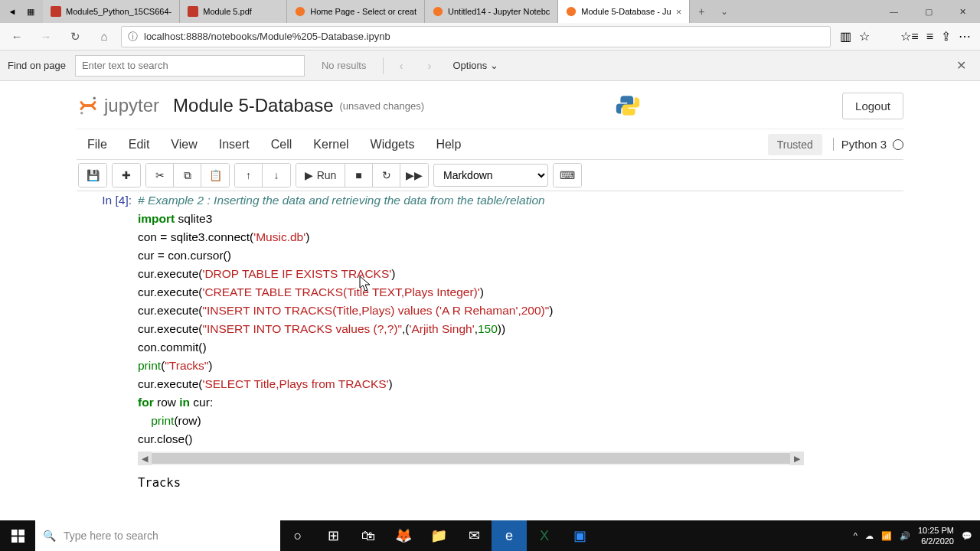  Describe the element at coordinates (856, 536) in the screenshot. I see `tray-up-icon: ^` at that location.